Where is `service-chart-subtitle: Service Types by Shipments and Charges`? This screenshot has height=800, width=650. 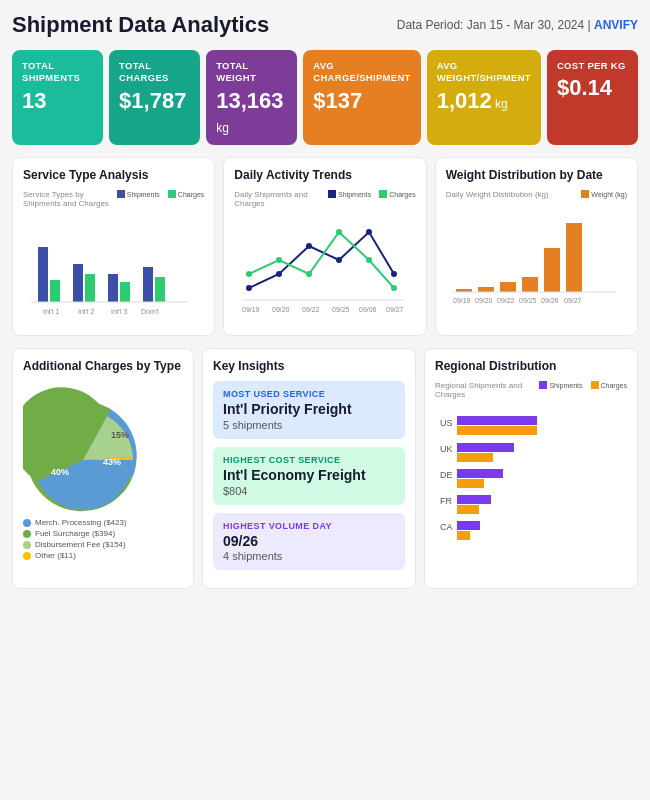 service-chart-subtitle: Service Types by Shipments and Charges is located at coordinates (70, 199).